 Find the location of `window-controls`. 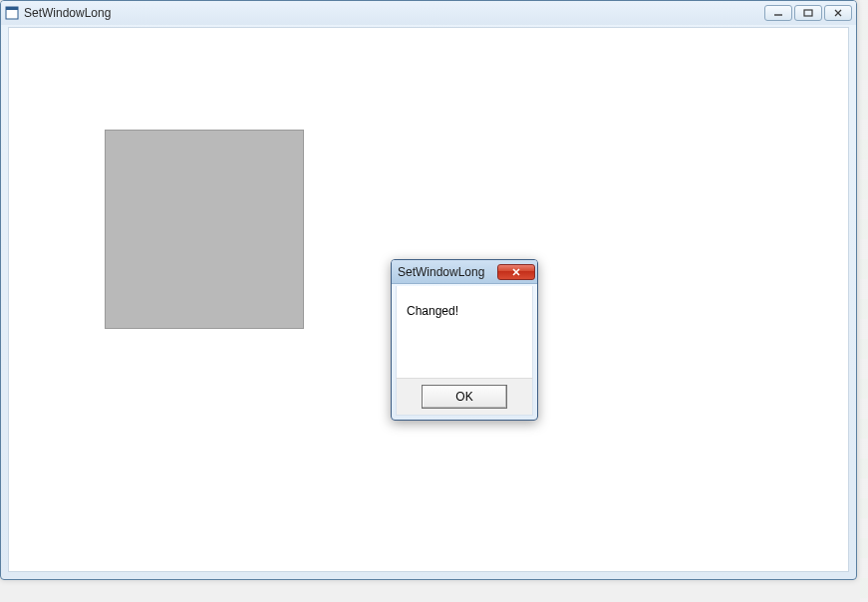

window-controls is located at coordinates (808, 13).